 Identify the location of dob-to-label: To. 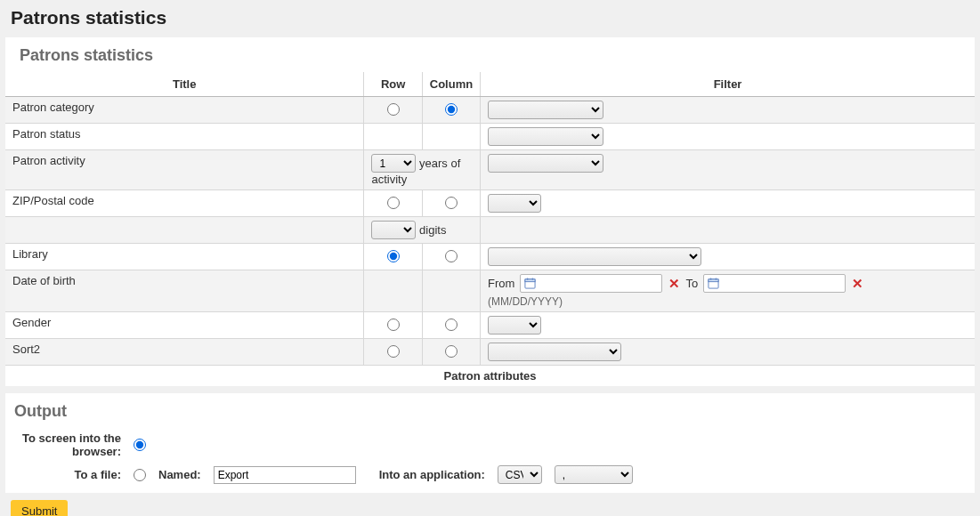
(692, 283).